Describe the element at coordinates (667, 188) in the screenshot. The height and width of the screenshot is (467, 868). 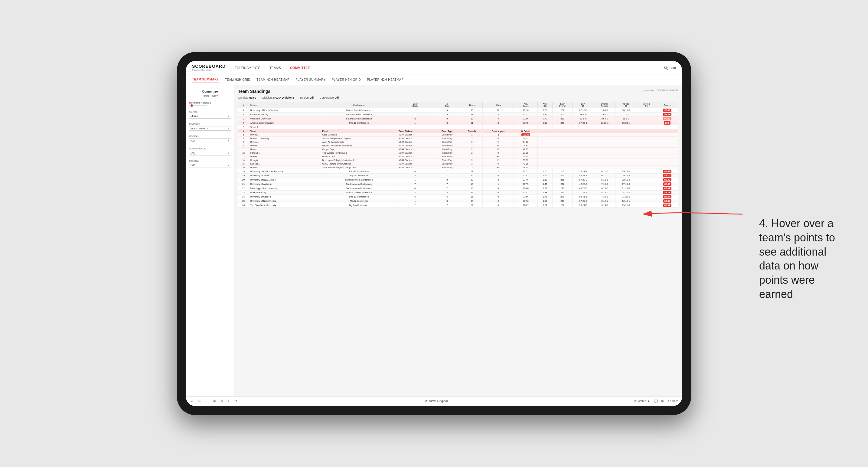
I see `points-badge: 83.81` at that location.